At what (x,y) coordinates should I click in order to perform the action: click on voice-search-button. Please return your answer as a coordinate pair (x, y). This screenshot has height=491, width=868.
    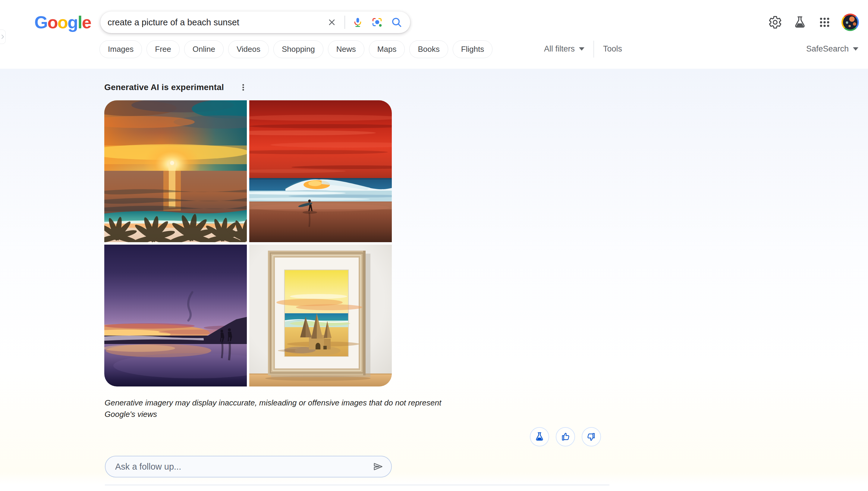
    Looking at the image, I should click on (358, 22).